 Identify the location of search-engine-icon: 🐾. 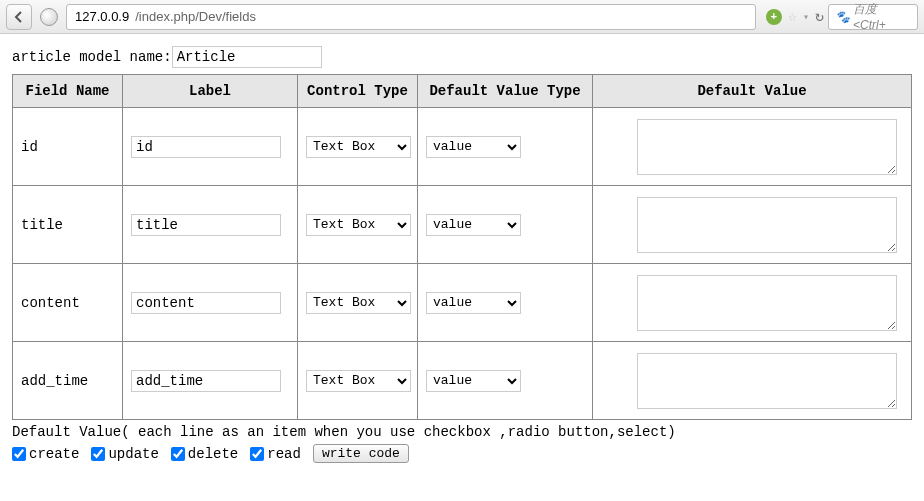
(842, 17).